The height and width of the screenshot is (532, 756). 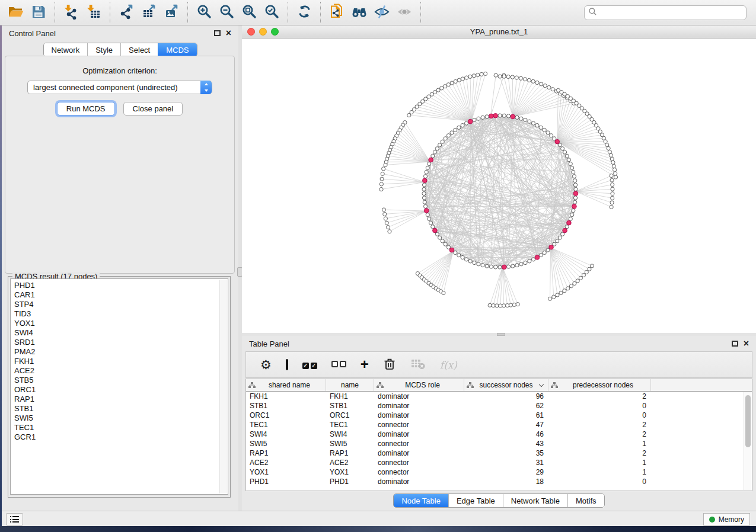 I want to click on select-all-icon: ✓✓, so click(x=310, y=365).